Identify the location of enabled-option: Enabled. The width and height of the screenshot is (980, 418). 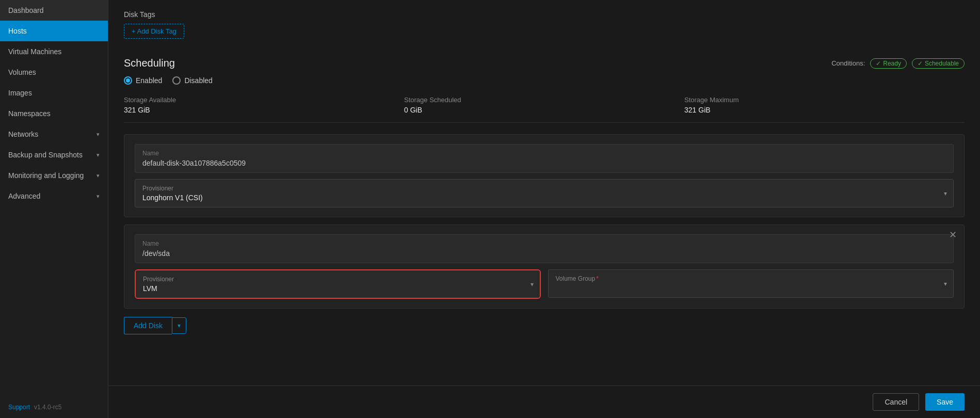
(143, 81).